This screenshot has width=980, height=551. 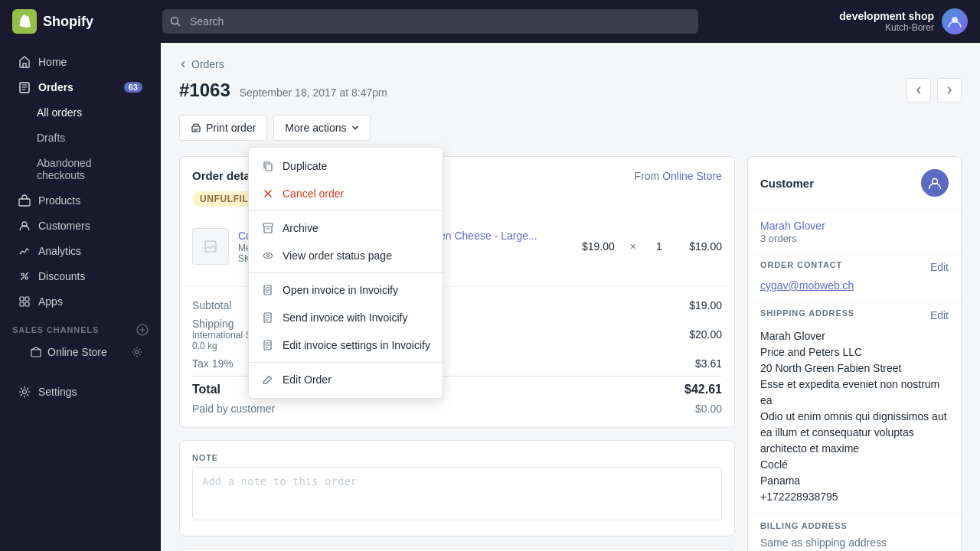 What do you see at coordinates (903, 21) in the screenshot?
I see `user-menu: development shop Kutch-Borer` at bounding box center [903, 21].